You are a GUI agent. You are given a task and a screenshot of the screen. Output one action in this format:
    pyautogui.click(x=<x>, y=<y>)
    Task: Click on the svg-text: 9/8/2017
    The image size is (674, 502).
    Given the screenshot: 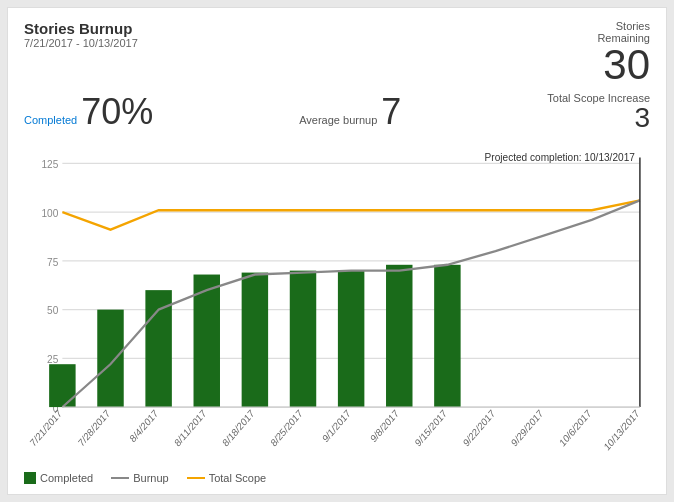 What is the action you would take?
    pyautogui.click(x=384, y=426)
    